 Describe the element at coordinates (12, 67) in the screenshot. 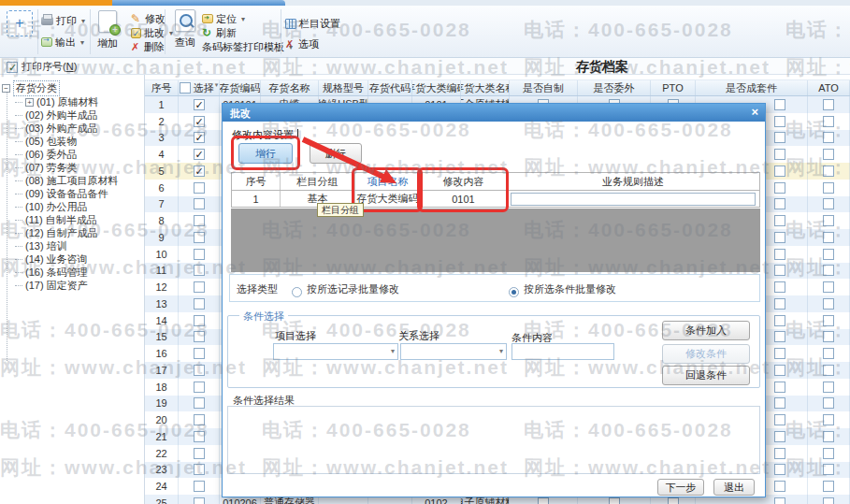

I see `checkbox-checked-icon` at that location.